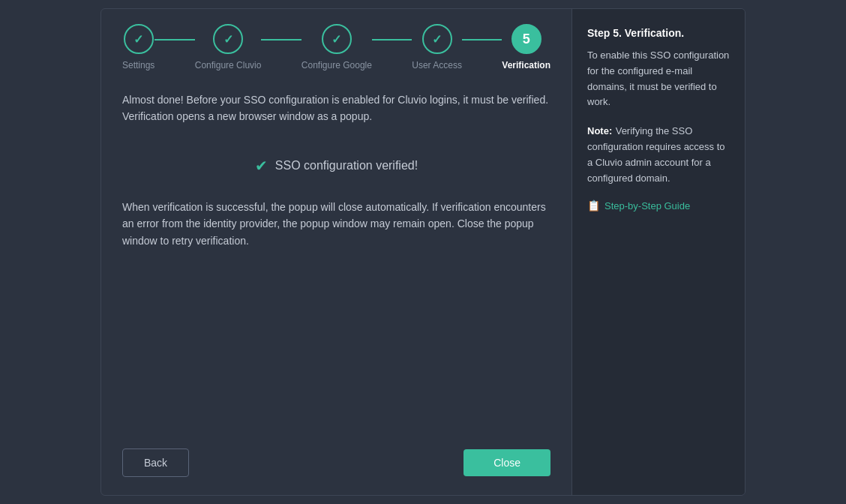 The width and height of the screenshot is (846, 504). What do you see at coordinates (436, 39) in the screenshot?
I see `check-icon-user-access: ✓` at bounding box center [436, 39].